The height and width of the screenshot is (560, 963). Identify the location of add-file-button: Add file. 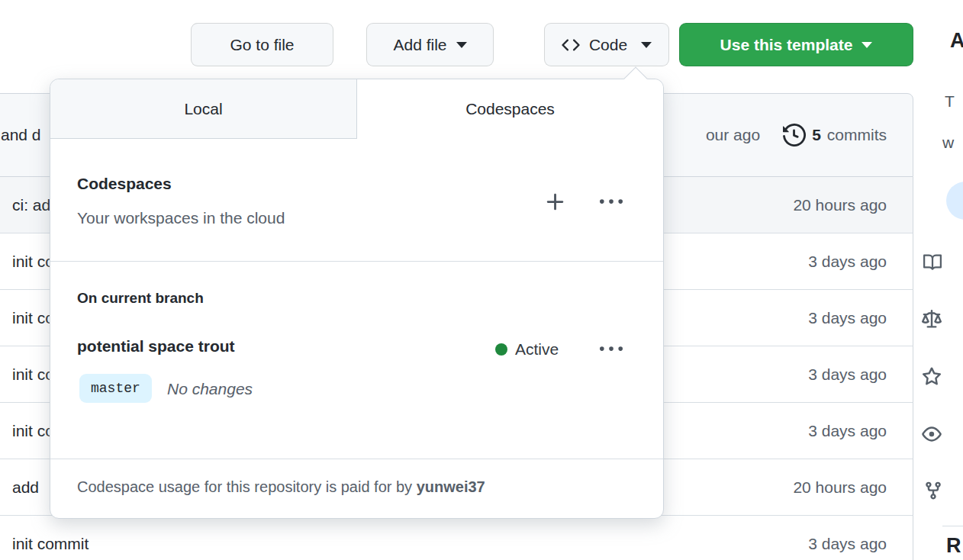
(430, 44).